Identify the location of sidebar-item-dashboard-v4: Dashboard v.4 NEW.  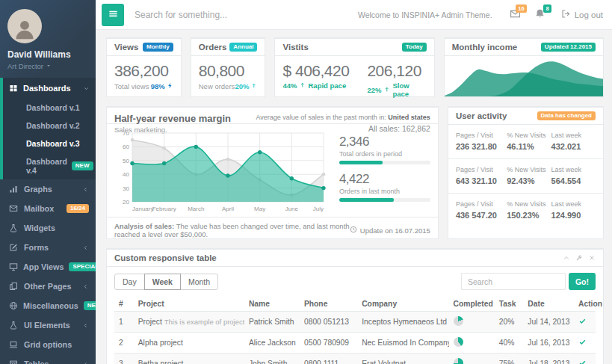
(49, 166).